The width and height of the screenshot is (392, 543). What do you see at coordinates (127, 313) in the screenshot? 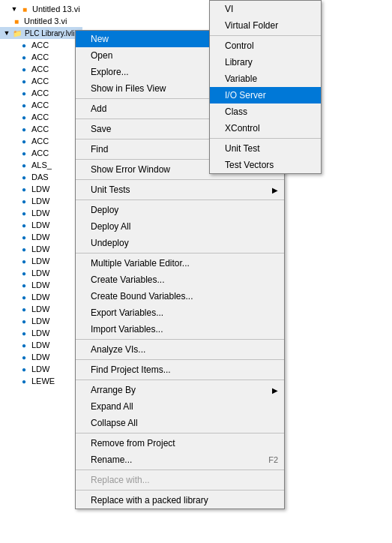
I see `menu-label: Export Variables...` at bounding box center [127, 313].